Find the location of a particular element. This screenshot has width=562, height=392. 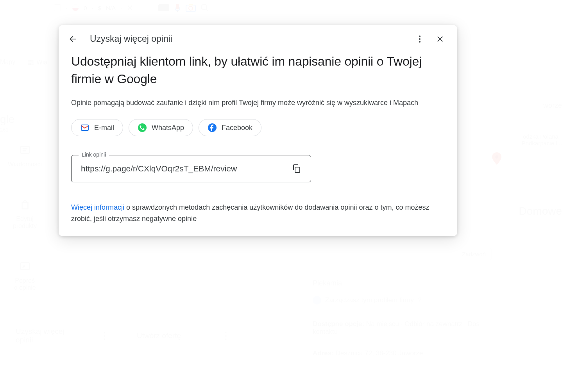

info-rest: o sprawdzonych metodach zachęcania użytk… is located at coordinates (250, 213).